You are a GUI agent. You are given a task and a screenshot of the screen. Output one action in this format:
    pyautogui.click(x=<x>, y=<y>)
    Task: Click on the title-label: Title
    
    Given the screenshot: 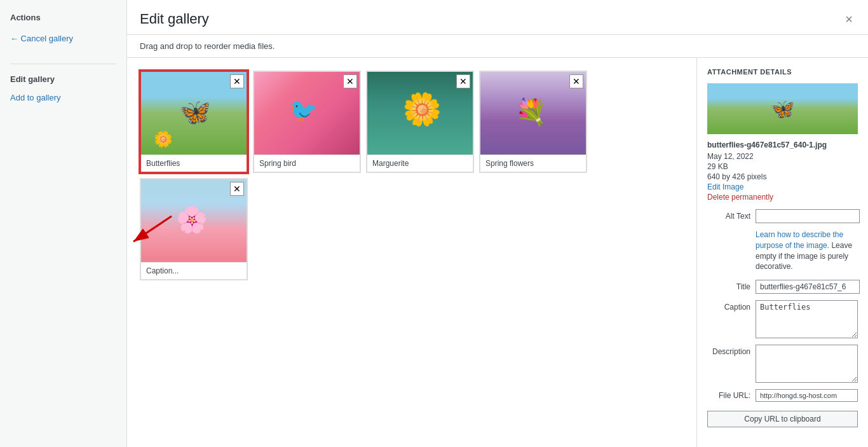 What is the action you would take?
    pyautogui.click(x=729, y=285)
    